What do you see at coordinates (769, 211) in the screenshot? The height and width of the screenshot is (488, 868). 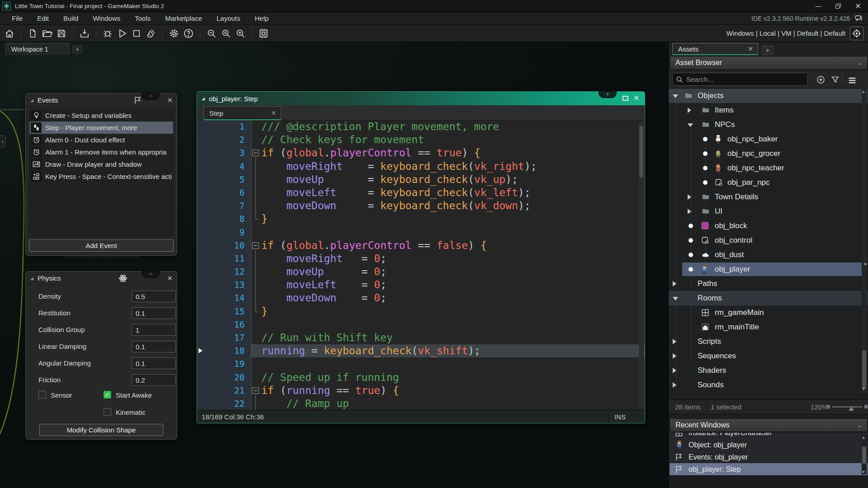 I see `tree-item-ui: UI` at bounding box center [769, 211].